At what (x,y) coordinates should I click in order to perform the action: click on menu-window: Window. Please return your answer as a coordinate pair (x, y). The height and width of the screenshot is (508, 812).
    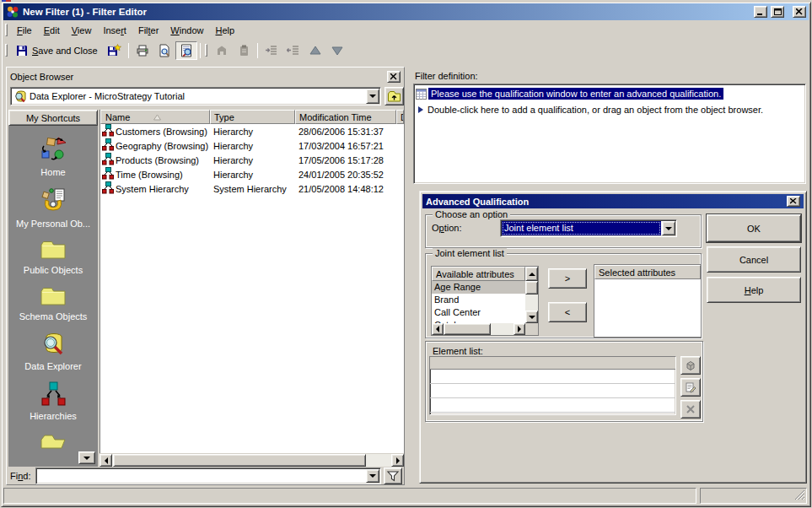
    Looking at the image, I should click on (187, 30).